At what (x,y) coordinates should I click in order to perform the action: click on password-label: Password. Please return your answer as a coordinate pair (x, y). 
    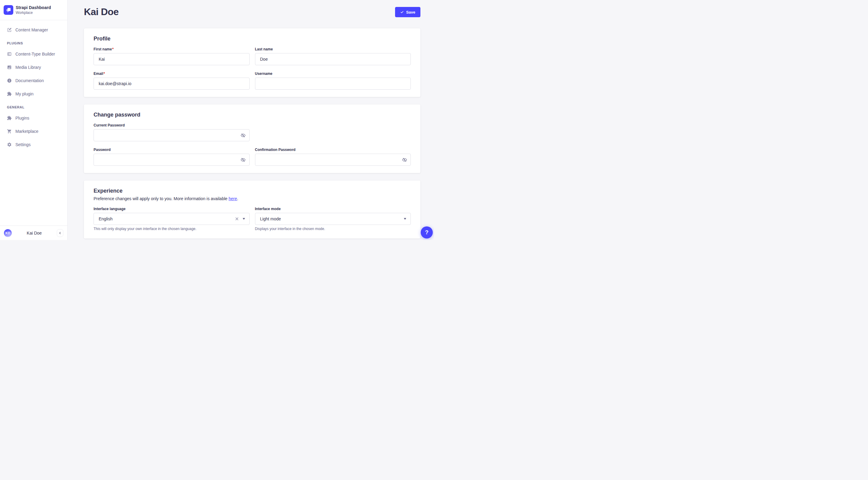
    Looking at the image, I should click on (172, 150).